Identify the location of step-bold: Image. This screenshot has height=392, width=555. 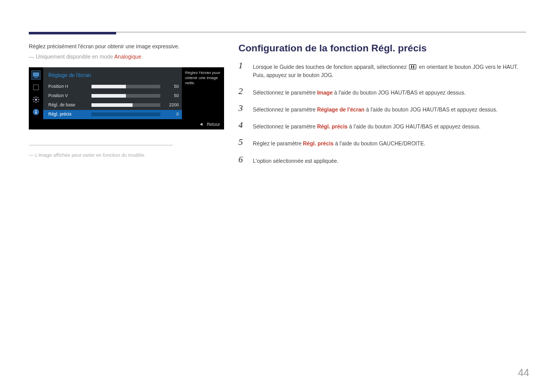
(325, 92).